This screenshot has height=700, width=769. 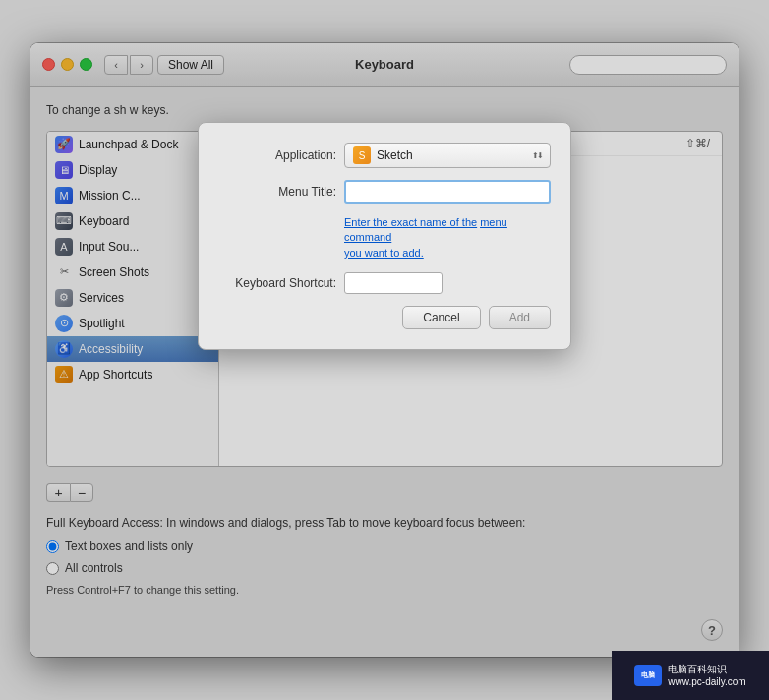 What do you see at coordinates (362, 155) in the screenshot?
I see `sketch-app-icon: S` at bounding box center [362, 155].